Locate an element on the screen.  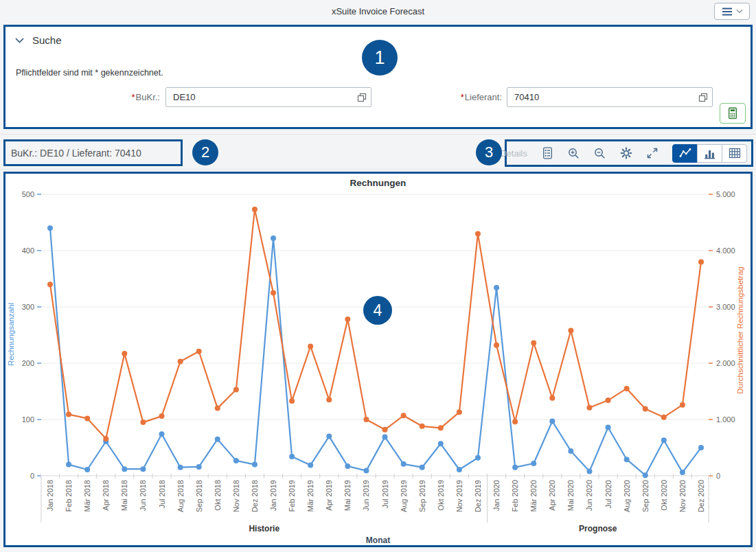
bukr-input-wrapper is located at coordinates (268, 97).